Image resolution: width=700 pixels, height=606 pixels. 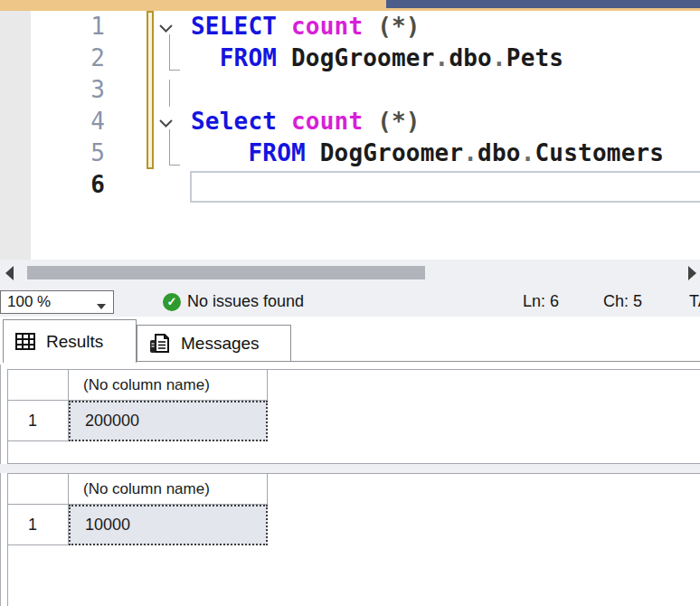 What do you see at coordinates (246, 302) in the screenshot?
I see `issues-status: No issues found` at bounding box center [246, 302].